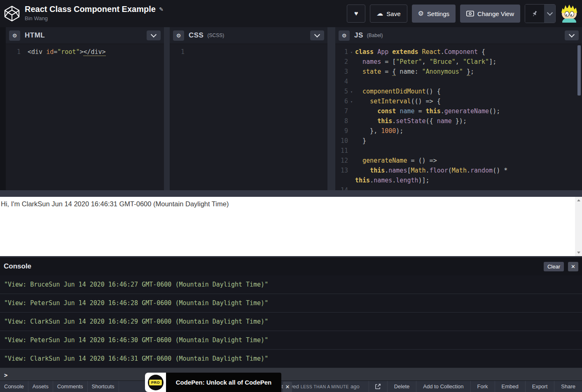  Describe the element at coordinates (70, 386) in the screenshot. I see `footer-tab: Comments` at that location.